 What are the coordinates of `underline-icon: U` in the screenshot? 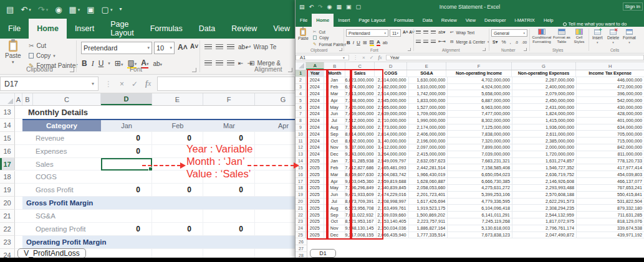 It's located at (358, 42).